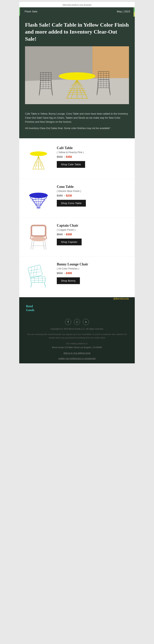 Image resolution: width=154 pixels, height=644 pixels. Describe the element at coordinates (93, 268) in the screenshot. I see `bunny-chair-subtitle: ( All Color Finishes )` at that location.